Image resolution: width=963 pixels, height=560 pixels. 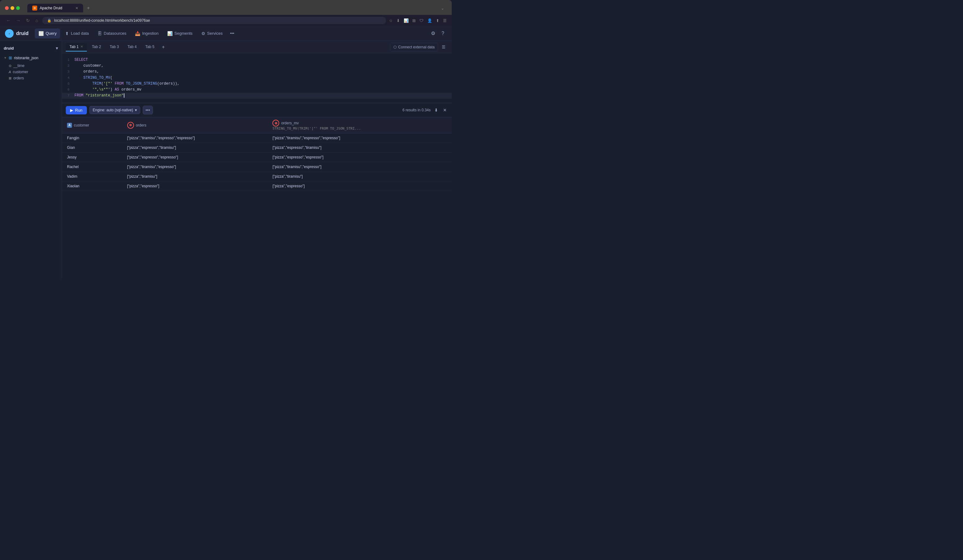 What do you see at coordinates (226, 8) in the screenshot?
I see `browser-titlebar: D Apache Druid ✕ + ⌄` at bounding box center [226, 8].